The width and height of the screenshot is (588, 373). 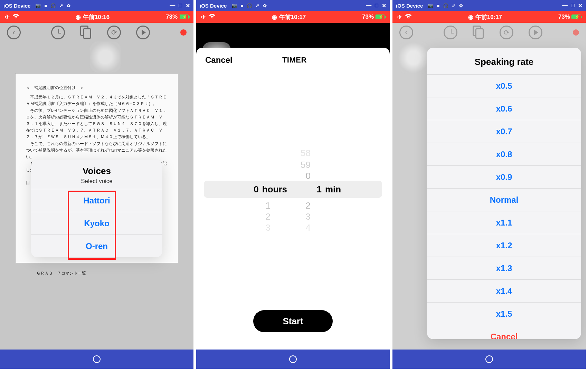 I want to click on rate-option-x14: x1.4, so click(x=504, y=291).